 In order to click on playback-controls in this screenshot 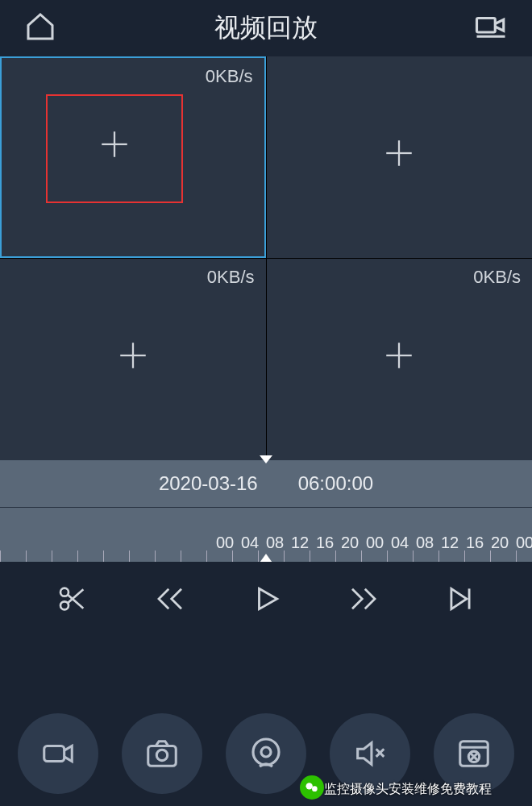, I will do `click(266, 600)`.